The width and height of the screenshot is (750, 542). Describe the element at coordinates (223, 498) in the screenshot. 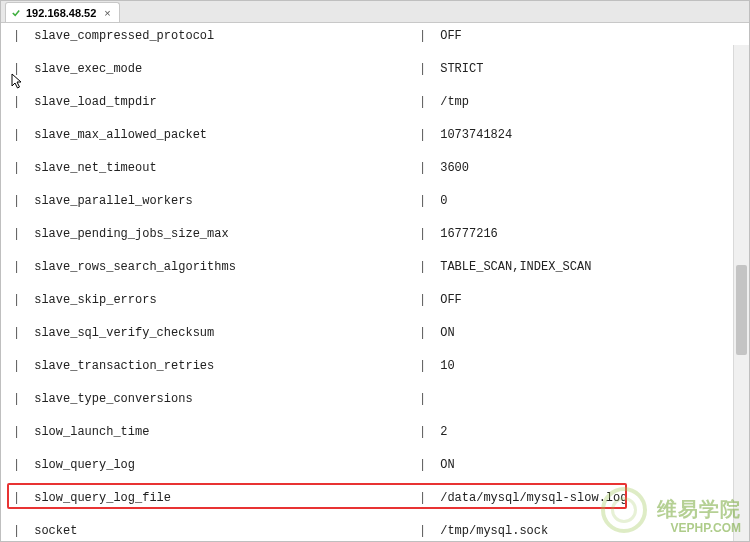

I see `variable-name: slow_query_log_file` at that location.